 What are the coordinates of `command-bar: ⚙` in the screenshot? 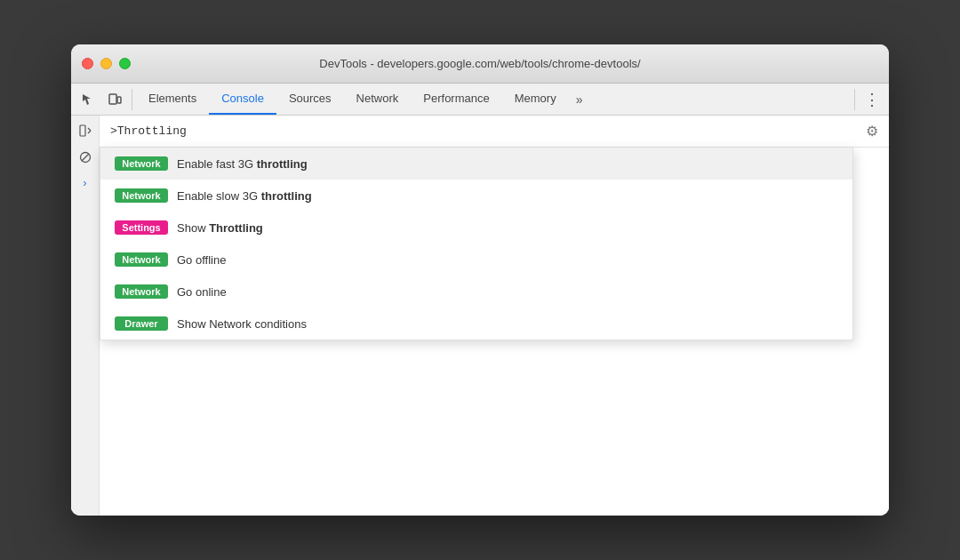 It's located at (494, 132).